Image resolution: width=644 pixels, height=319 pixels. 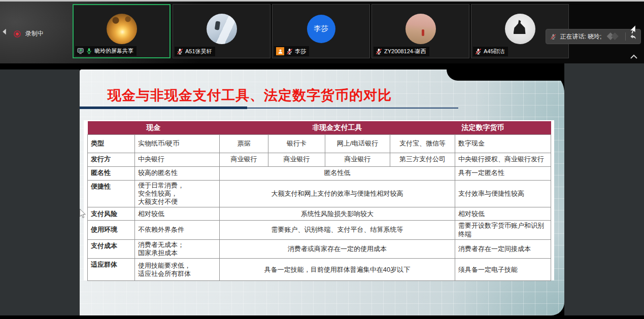 I want to click on title-underline-thick, so click(x=163, y=108).